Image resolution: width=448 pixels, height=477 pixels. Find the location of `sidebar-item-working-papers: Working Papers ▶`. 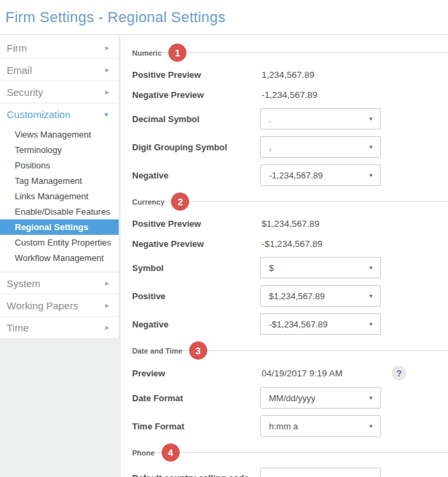

sidebar-item-working-papers: Working Papers ▶ is located at coordinates (59, 306).